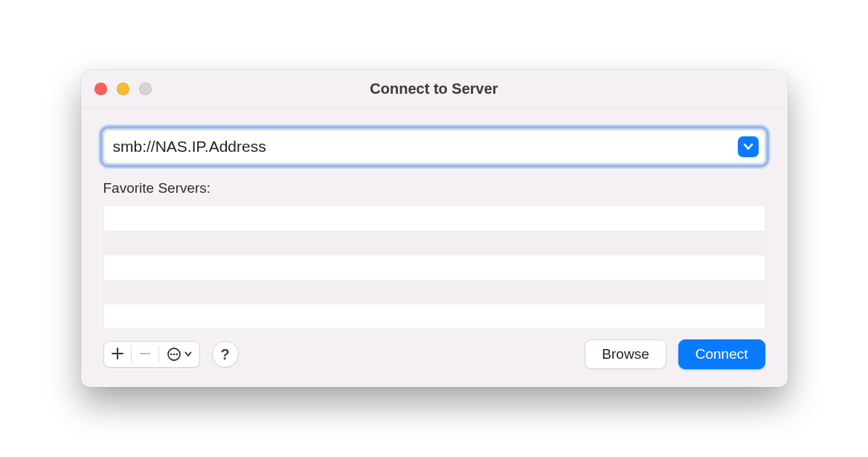 This screenshot has width=868, height=457. I want to click on help-button: ?, so click(225, 354).